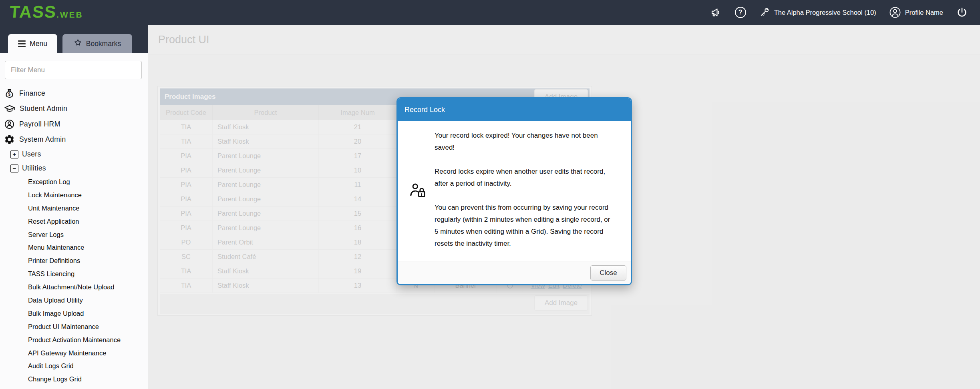 The width and height of the screenshot is (980, 389). Describe the element at coordinates (74, 222) in the screenshot. I see `sidebar-item-reset-application: Reset Application` at that location.